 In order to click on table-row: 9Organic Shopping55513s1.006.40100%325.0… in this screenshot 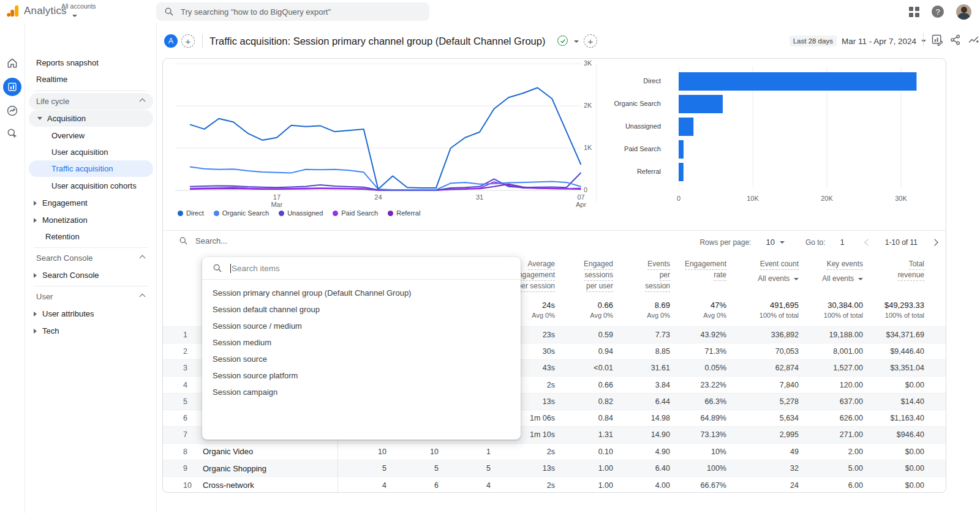, I will do `click(554, 468)`.